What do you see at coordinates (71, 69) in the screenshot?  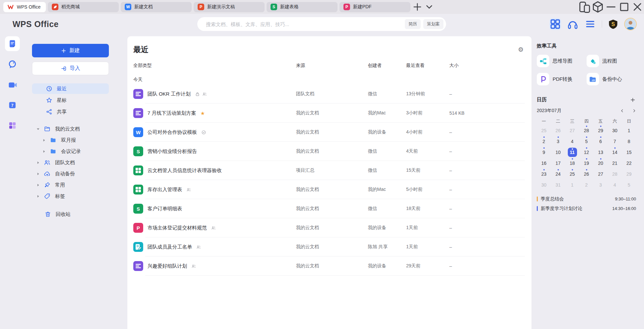 I see `import-button: 导入` at bounding box center [71, 69].